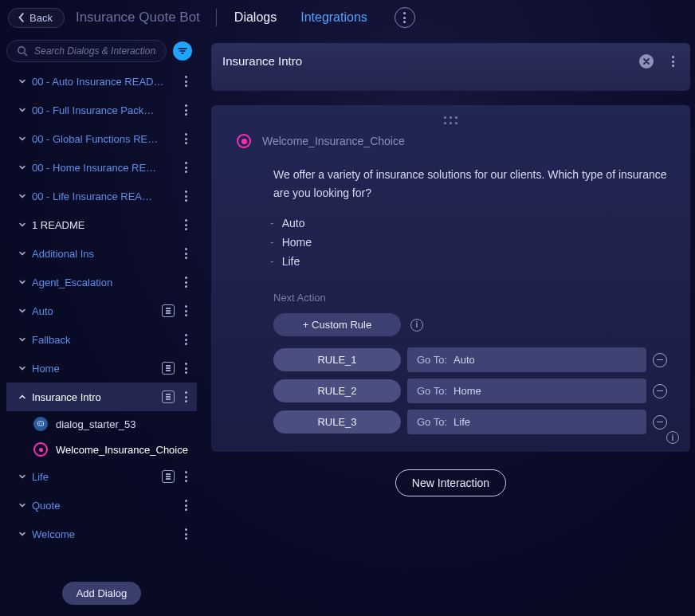 The height and width of the screenshot is (616, 695). I want to click on goto-selector: Go To:Life, so click(527, 422).